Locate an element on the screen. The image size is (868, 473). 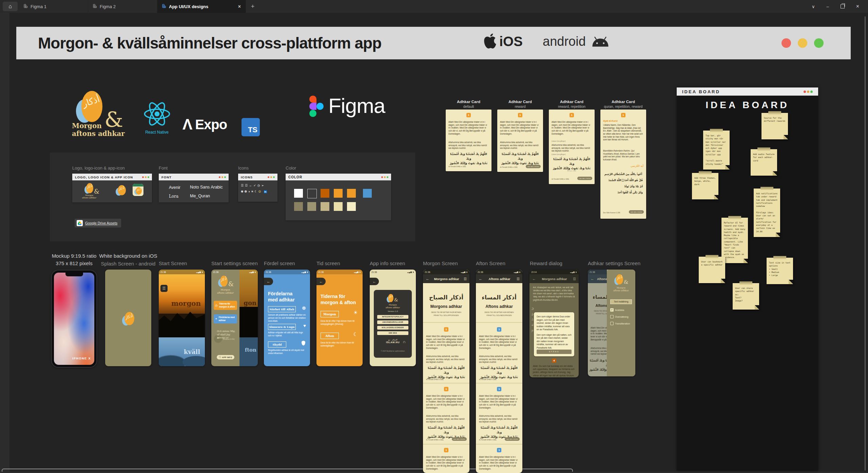
benefits-button: ✶ Fördelarna med adhkar is located at coordinates (225, 319).